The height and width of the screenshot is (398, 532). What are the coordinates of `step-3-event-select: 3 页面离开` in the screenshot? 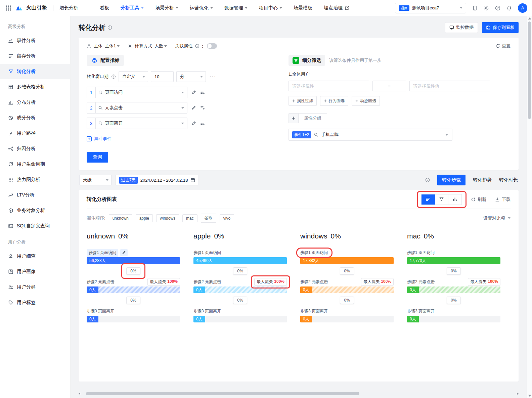 It's located at (137, 123).